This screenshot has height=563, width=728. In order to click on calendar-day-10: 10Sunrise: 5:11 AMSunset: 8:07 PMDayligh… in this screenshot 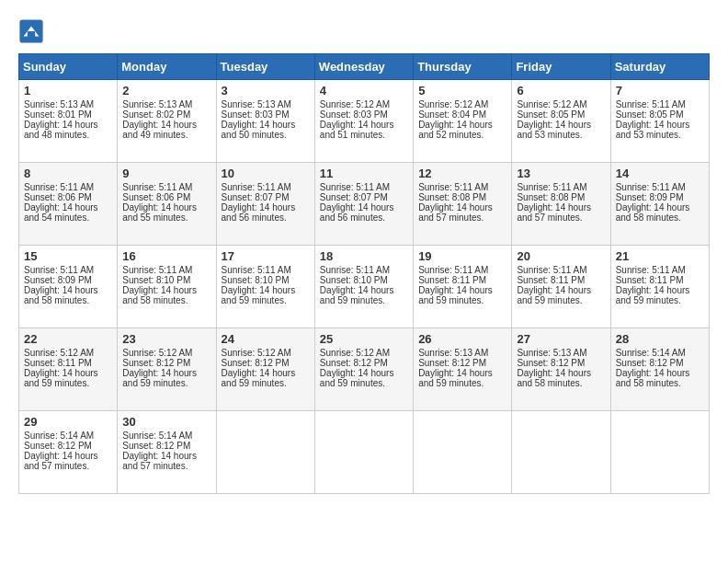, I will do `click(265, 204)`.